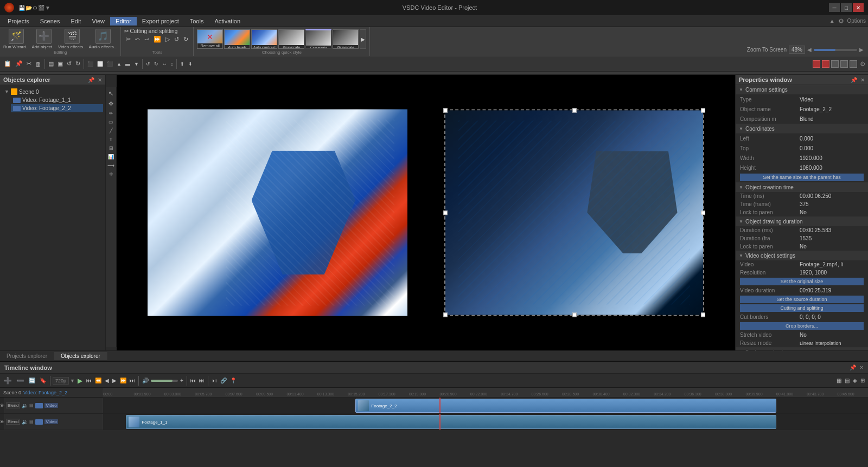 The image size is (868, 467). What do you see at coordinates (861, 50) in the screenshot?
I see `zoom-plus: ▶` at bounding box center [861, 50].